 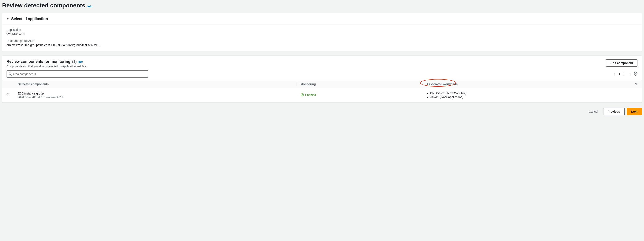 What do you see at coordinates (634, 112) in the screenshot?
I see `next-button: Next` at bounding box center [634, 112].